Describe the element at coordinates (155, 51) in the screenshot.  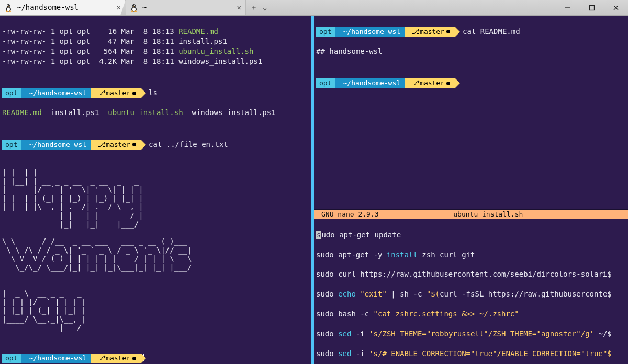
I see `listing-row: -rw-rw-rw- 1 opt opt 564 Mar 8 18:11 ubu…` at that location.